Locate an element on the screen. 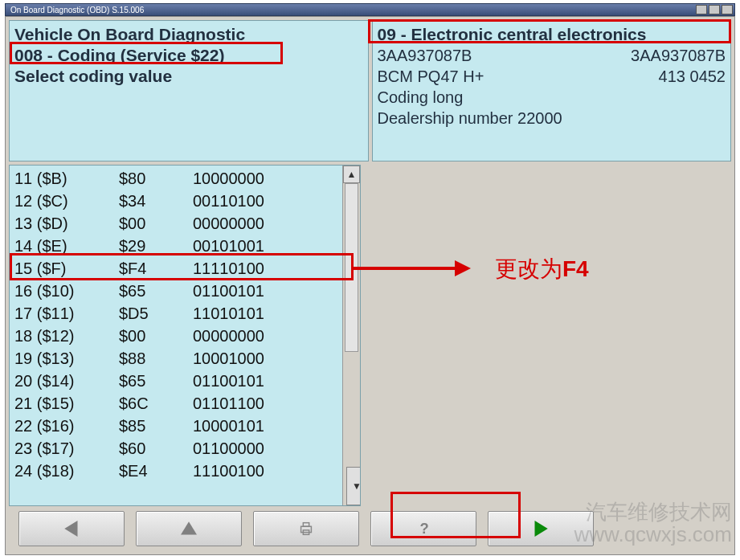 This screenshot has width=740, height=560. row-value: $85 is located at coordinates (156, 426).